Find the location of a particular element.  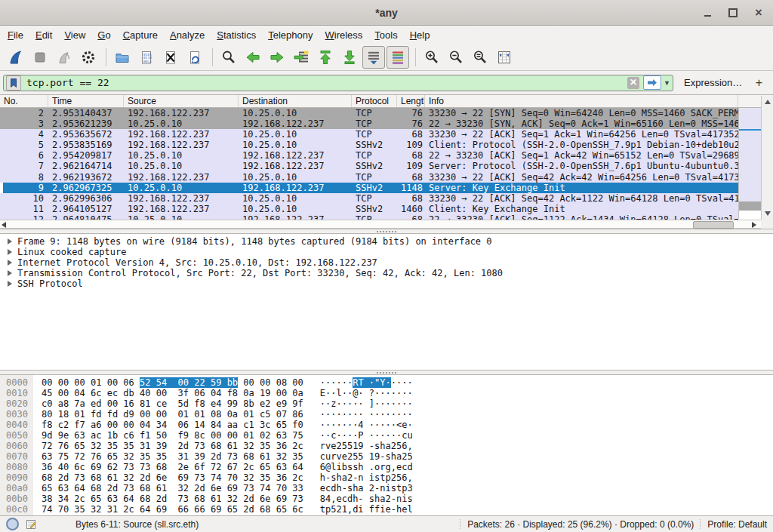

expert-info-icon is located at coordinates (12, 524).